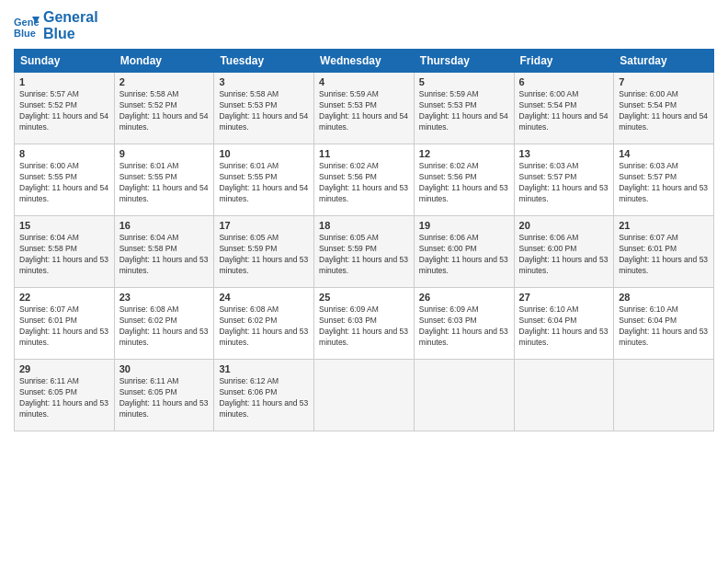 The width and height of the screenshot is (728, 563). What do you see at coordinates (164, 61) in the screenshot?
I see `weekday-header-monday: Monday` at bounding box center [164, 61].